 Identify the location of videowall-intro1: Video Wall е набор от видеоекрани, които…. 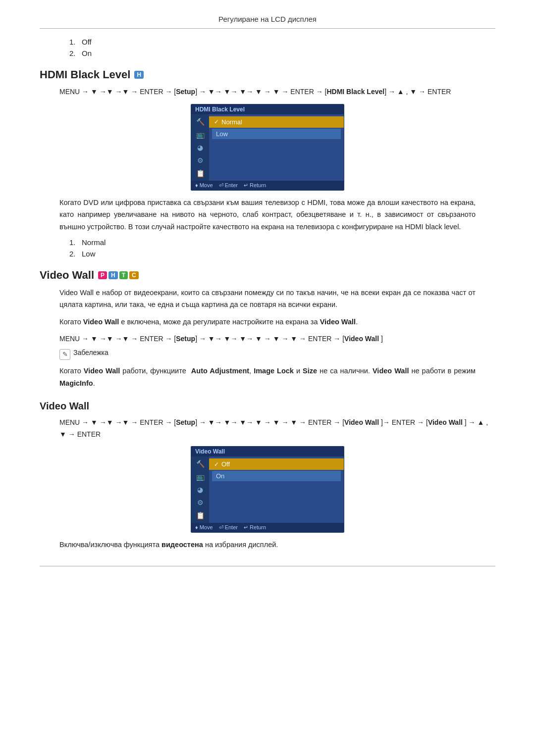
(268, 299).